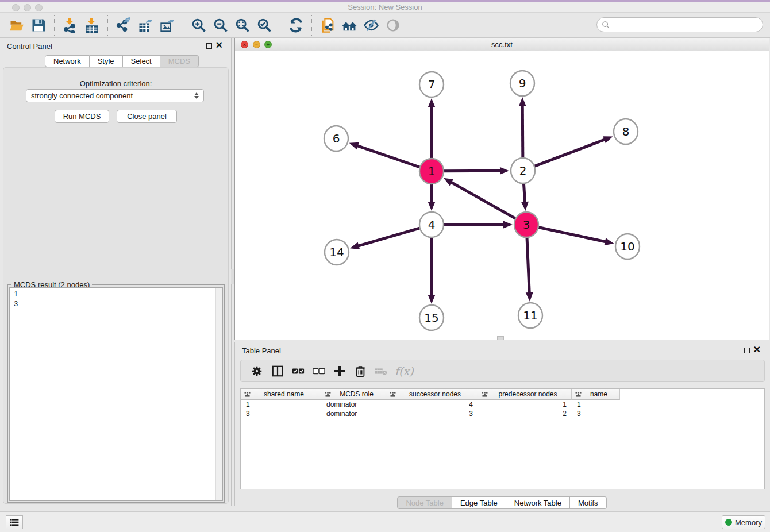 The width and height of the screenshot is (770, 532). What do you see at coordinates (588, 503) in the screenshot?
I see `tab-motifs: Motifs` at bounding box center [588, 503].